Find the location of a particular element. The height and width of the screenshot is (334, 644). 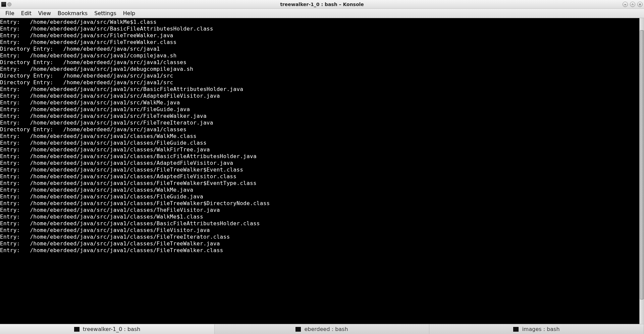

menu-bookmarks: Bookmarks is located at coordinates (72, 13).